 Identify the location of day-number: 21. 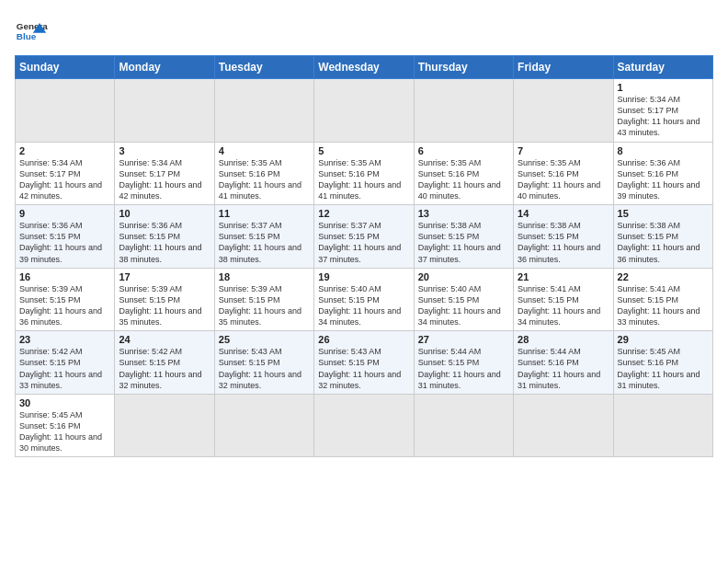
(563, 277).